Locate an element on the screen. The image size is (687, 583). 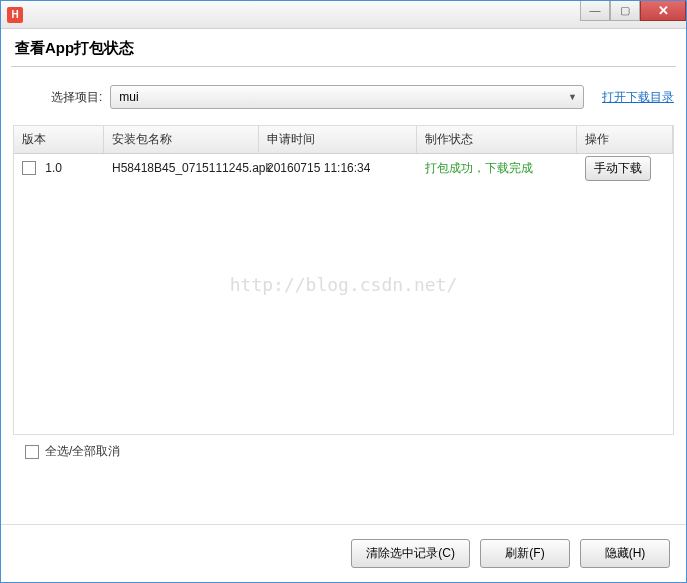
watermark: http://blog.csdn.net/ is located at coordinates (344, 284).